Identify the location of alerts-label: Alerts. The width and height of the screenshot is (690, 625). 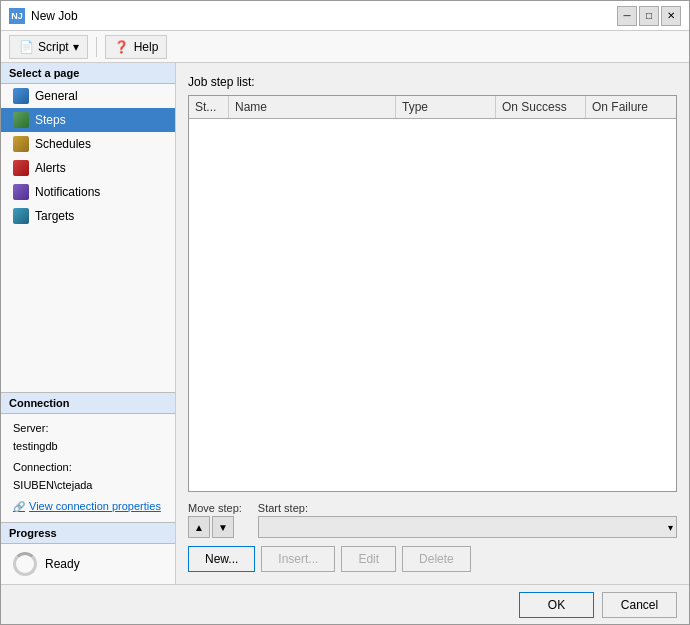
(50, 168).